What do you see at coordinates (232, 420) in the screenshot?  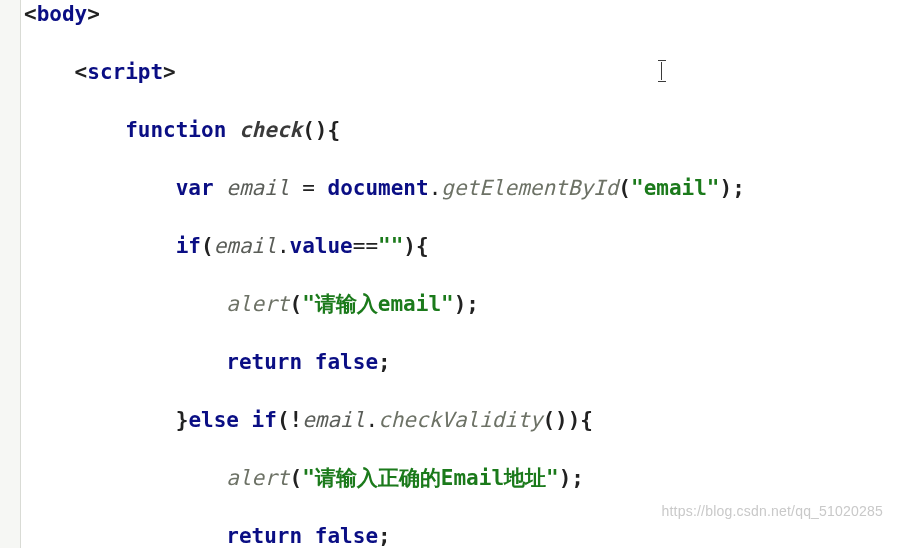 I see `kw-elseif: else if` at bounding box center [232, 420].